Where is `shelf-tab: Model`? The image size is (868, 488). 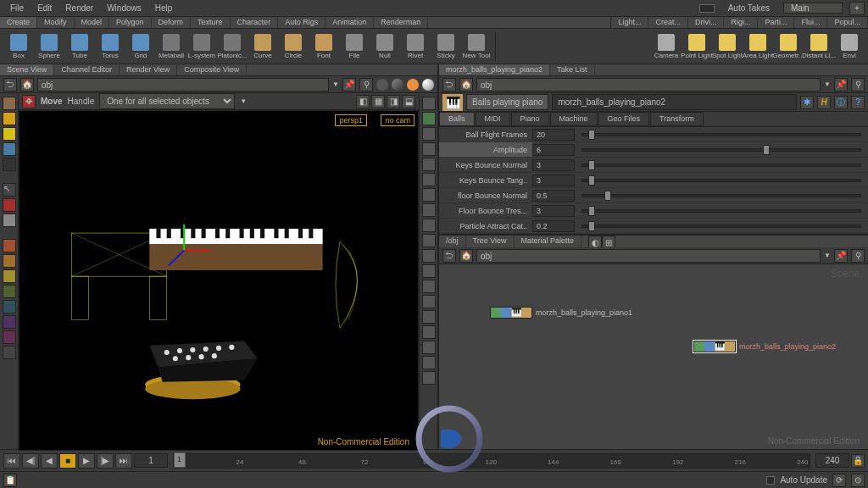 shelf-tab: Model is located at coordinates (92, 22).